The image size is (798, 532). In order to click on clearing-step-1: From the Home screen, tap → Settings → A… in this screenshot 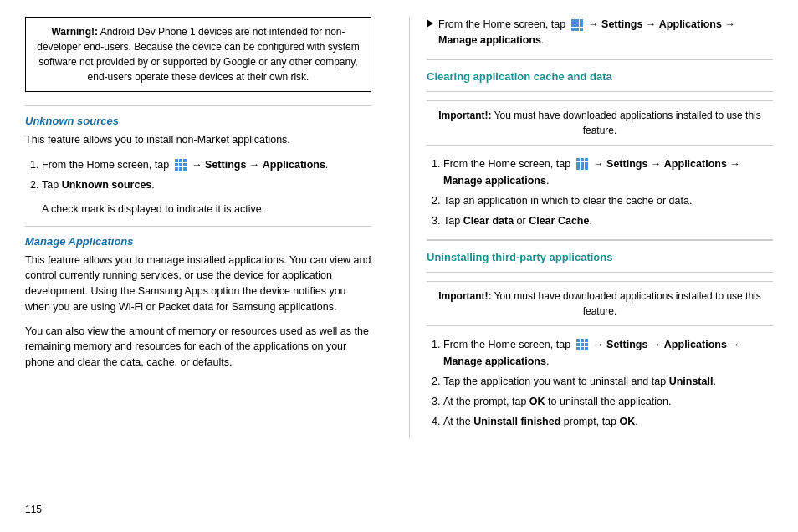, I will do `click(608, 172)`.